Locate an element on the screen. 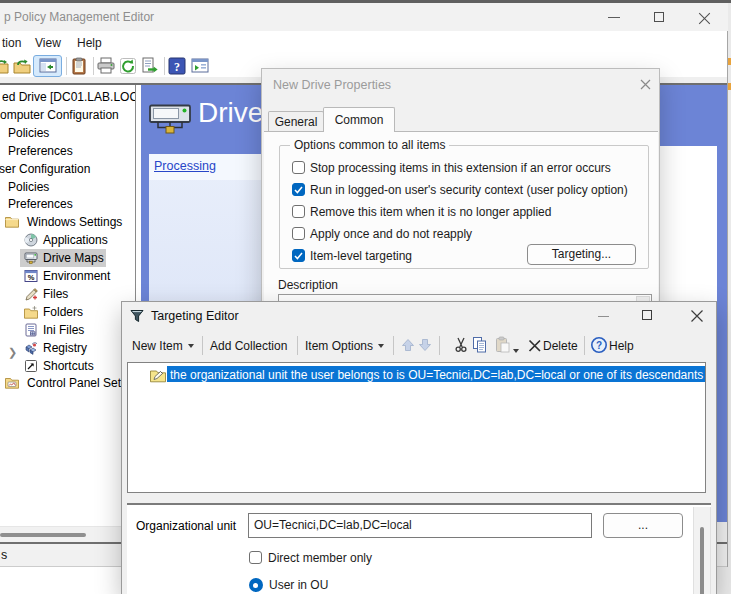 Image resolution: width=731 pixels, height=594 pixels. tab-common: Common is located at coordinates (359, 120).